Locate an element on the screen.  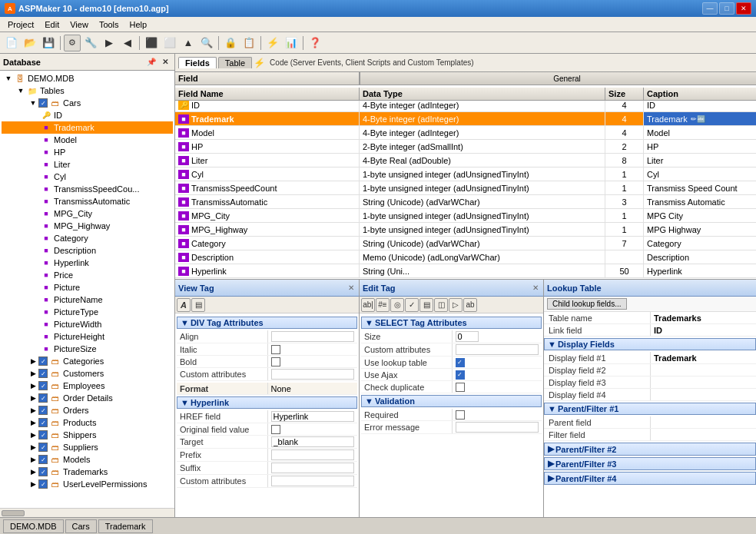
tree-field-mpg-city: ■ MPG_City is located at coordinates (88, 214).